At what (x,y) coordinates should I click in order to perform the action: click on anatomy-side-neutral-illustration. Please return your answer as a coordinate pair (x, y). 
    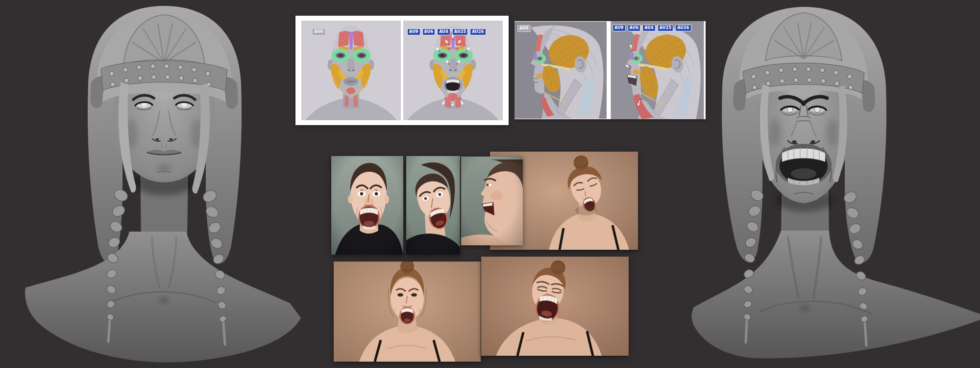
    Looking at the image, I should click on (561, 70).